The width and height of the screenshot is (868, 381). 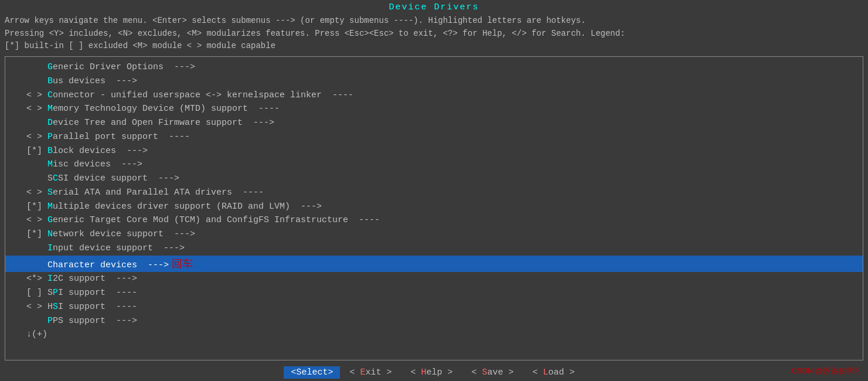 What do you see at coordinates (434, 321) in the screenshot?
I see `menu-item-pps: PPS support --->` at bounding box center [434, 321].